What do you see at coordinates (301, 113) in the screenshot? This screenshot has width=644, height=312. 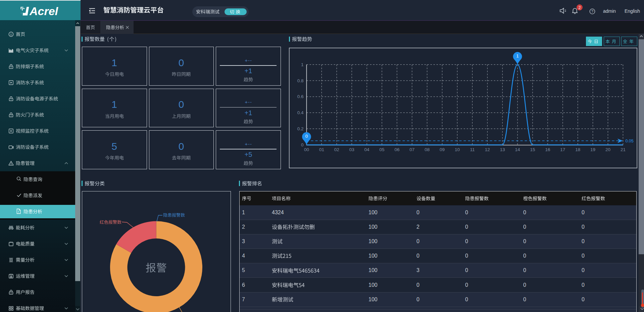 I see `svg-text: 0.4` at bounding box center [301, 113].